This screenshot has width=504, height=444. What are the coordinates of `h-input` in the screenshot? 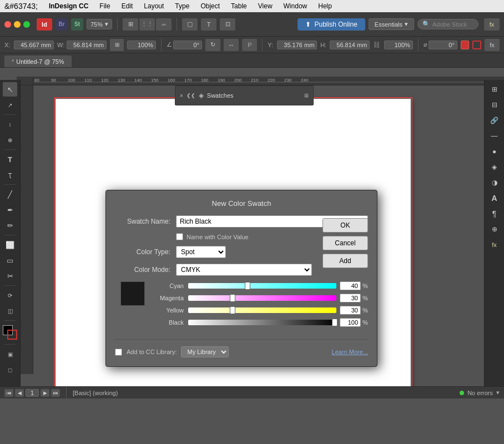 It's located at (350, 45).